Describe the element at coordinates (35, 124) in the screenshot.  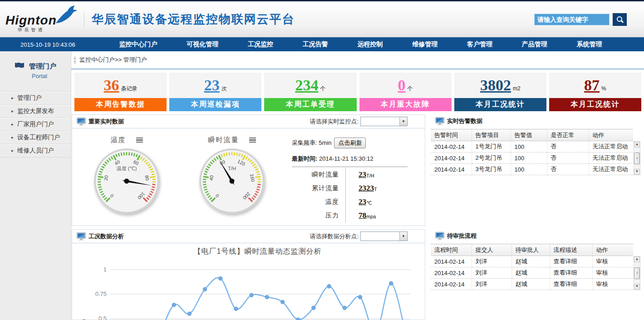
I see `sidebar-menu: ▸管理门户▸监控大屏发布▸厂家用户门户▸设备工程师门户▸维修人员门户` at that location.